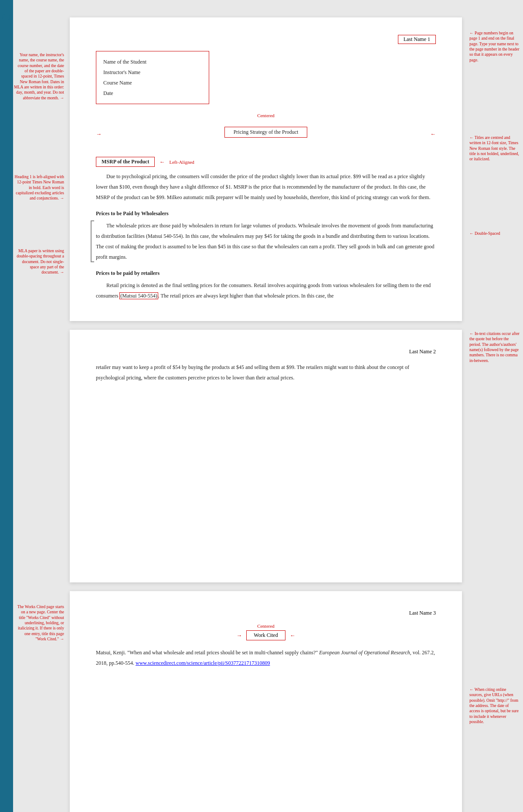 This screenshot has width=523, height=812. Describe the element at coordinates (423, 613) in the screenshot. I see `page-number-3: Last Name 3` at that location.